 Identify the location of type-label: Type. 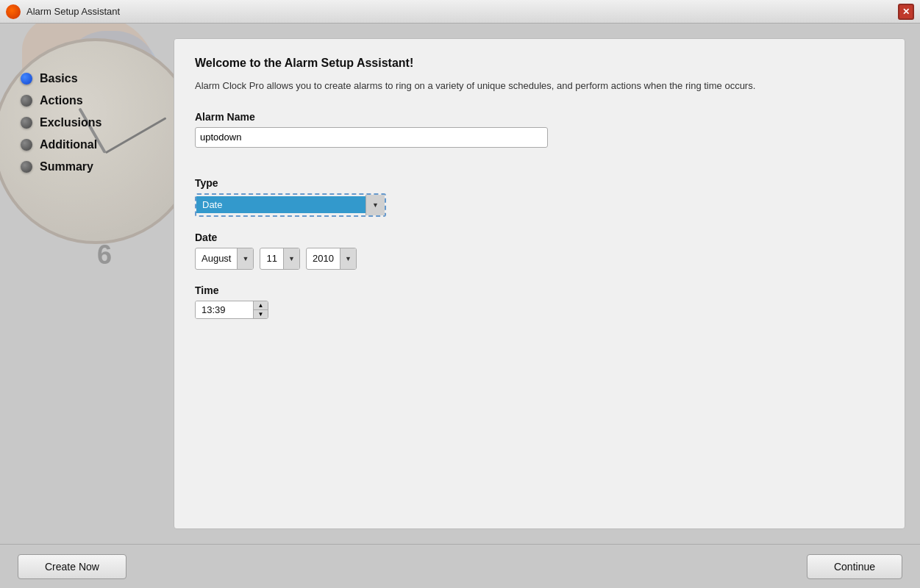
(540, 183).